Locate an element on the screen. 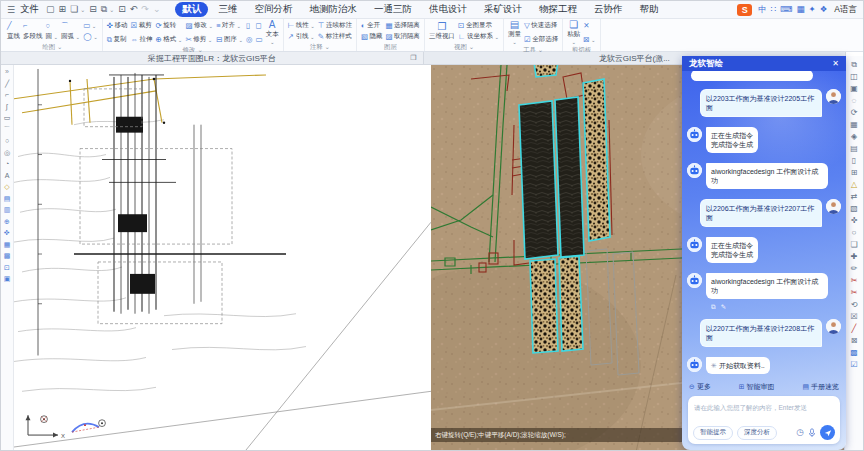  slice-icon: ╱ is located at coordinates (854, 328).